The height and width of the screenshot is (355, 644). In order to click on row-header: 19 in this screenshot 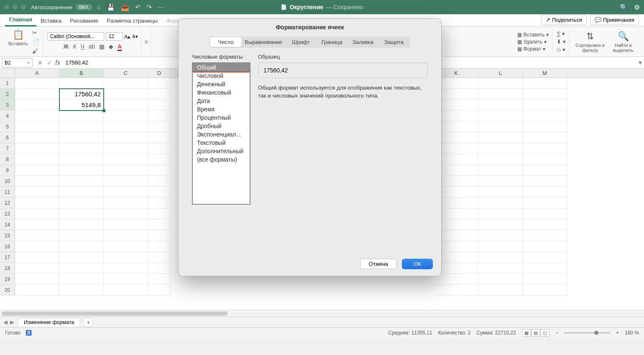, I will do `click(8, 279)`.